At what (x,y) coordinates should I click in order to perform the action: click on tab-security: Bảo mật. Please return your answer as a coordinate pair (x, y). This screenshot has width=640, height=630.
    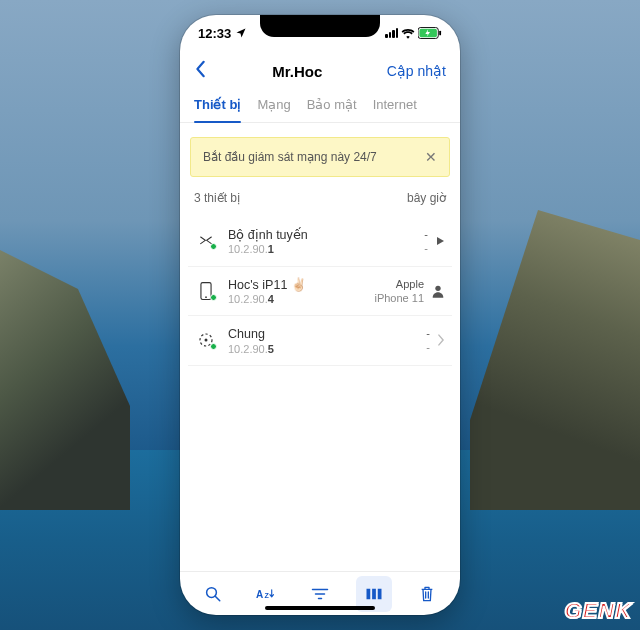
    Looking at the image, I should click on (332, 110).